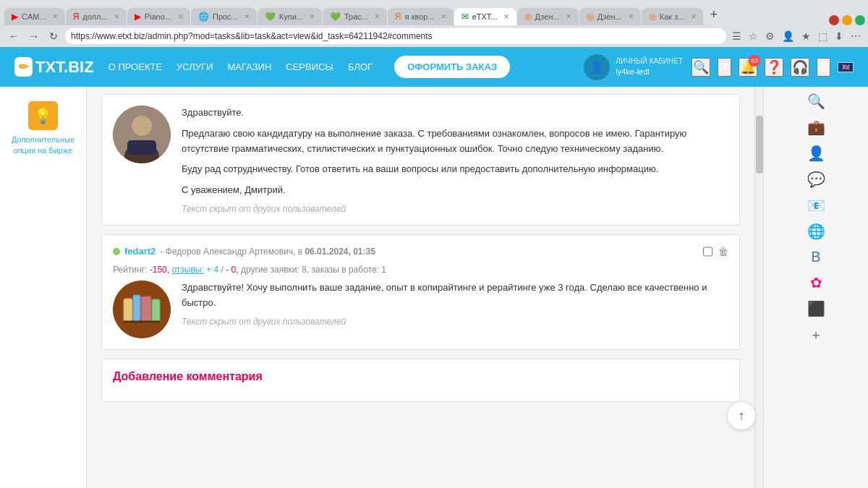  Describe the element at coordinates (289, 17) in the screenshot. I see `tab-kupi: 💚 Купи... ×` at that location.